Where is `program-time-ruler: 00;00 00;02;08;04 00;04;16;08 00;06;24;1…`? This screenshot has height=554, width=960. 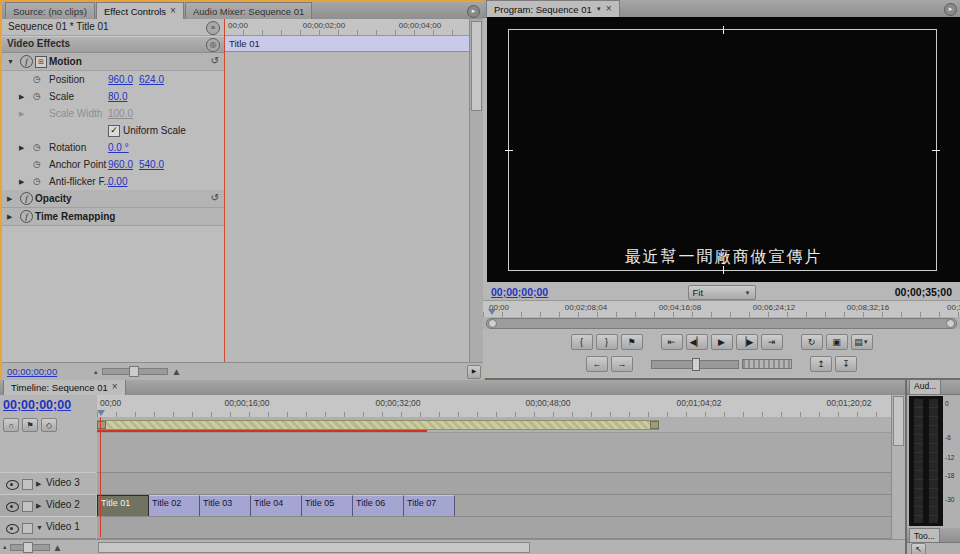
program-time-ruler: 00;00 00;02;08;04 00;04;16;08 00;06;24;1… is located at coordinates (722, 309).